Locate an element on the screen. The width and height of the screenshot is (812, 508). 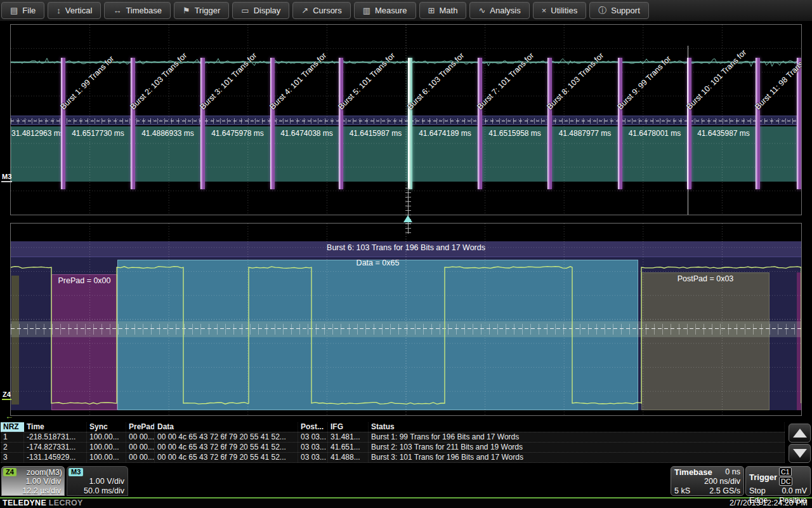
table-cell: Burst 1: 99 Trans for 196 Bits and 17 Wo… is located at coordinates (577, 437).